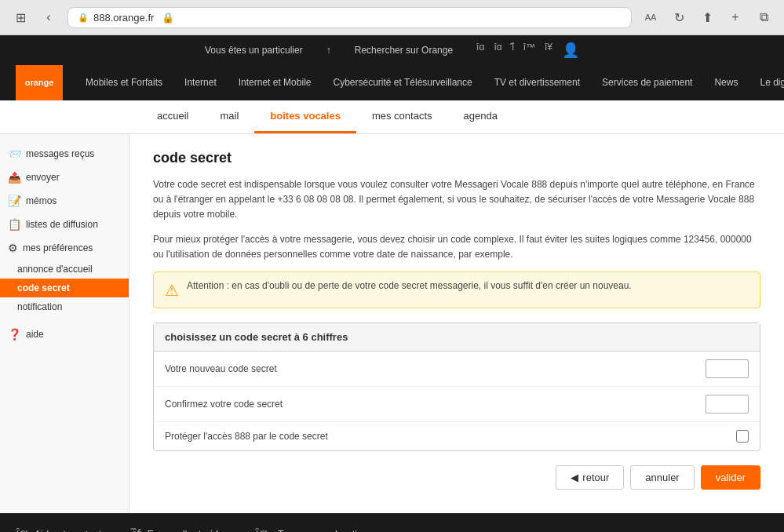  I want to click on icon-4: î™, so click(529, 50).